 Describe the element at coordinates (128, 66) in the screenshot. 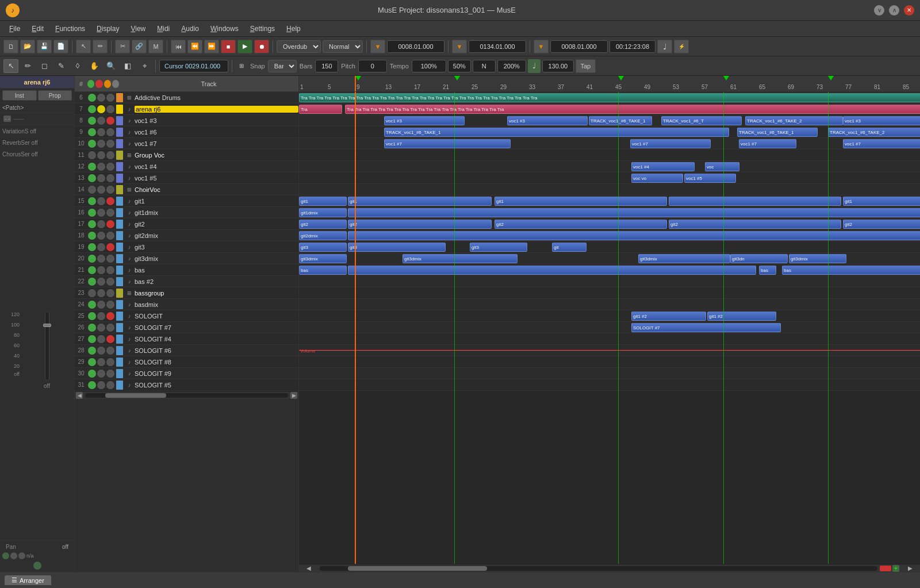

I see `resize-tool: ◧` at that location.